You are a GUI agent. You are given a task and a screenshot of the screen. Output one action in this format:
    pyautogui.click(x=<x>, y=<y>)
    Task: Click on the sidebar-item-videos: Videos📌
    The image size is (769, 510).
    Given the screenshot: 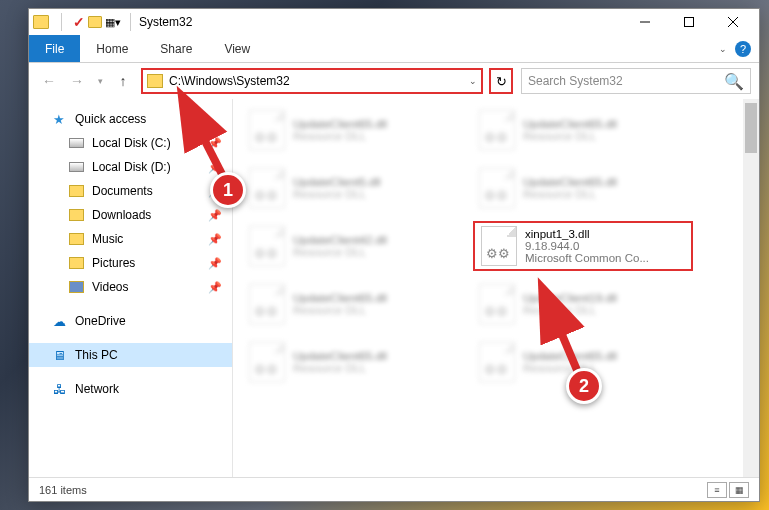 What is the action you would take?
    pyautogui.click(x=130, y=287)
    